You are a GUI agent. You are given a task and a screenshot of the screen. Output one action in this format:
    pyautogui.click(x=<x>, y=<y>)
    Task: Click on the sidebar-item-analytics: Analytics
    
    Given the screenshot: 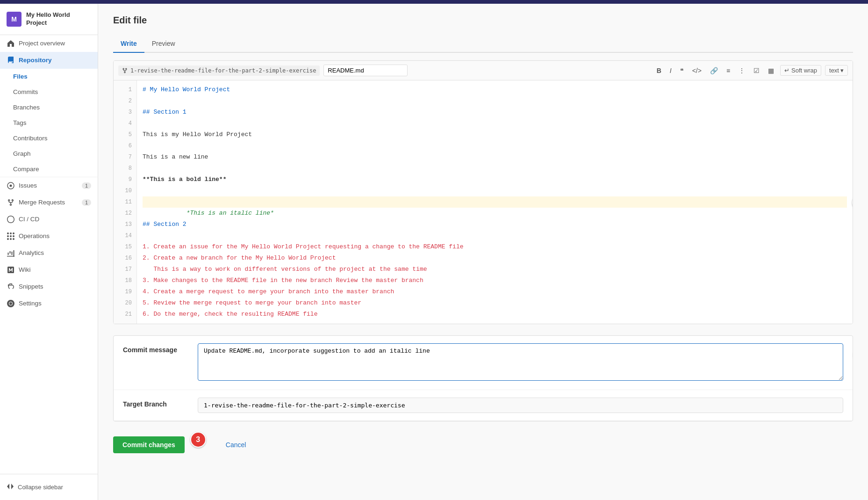 What is the action you would take?
    pyautogui.click(x=49, y=253)
    